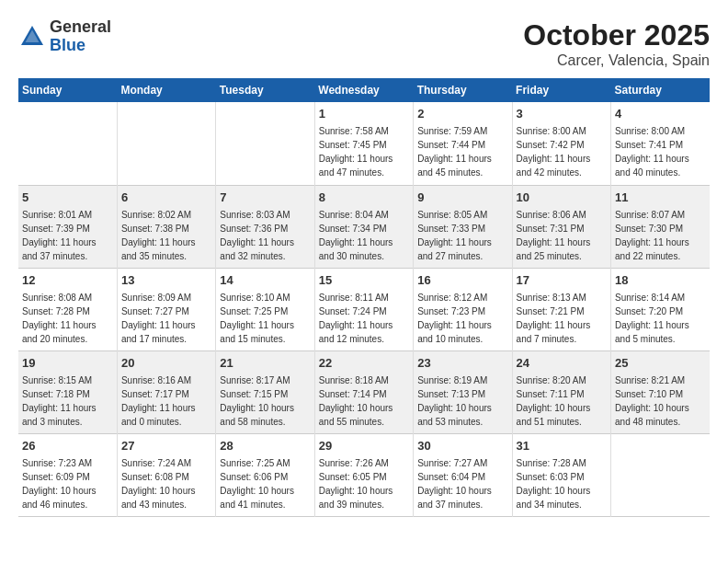  Describe the element at coordinates (462, 198) in the screenshot. I see `day-number: 9` at that location.